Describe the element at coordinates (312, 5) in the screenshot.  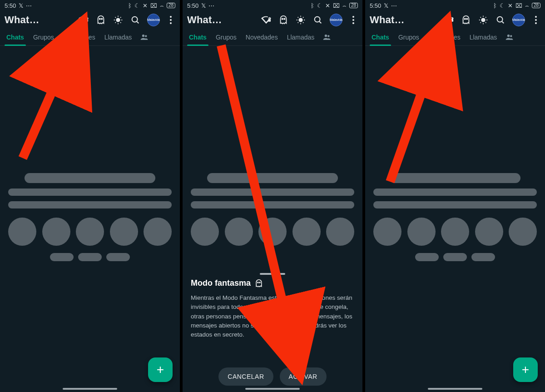
I see `bluetooth-icon: ᛒ` at that location.